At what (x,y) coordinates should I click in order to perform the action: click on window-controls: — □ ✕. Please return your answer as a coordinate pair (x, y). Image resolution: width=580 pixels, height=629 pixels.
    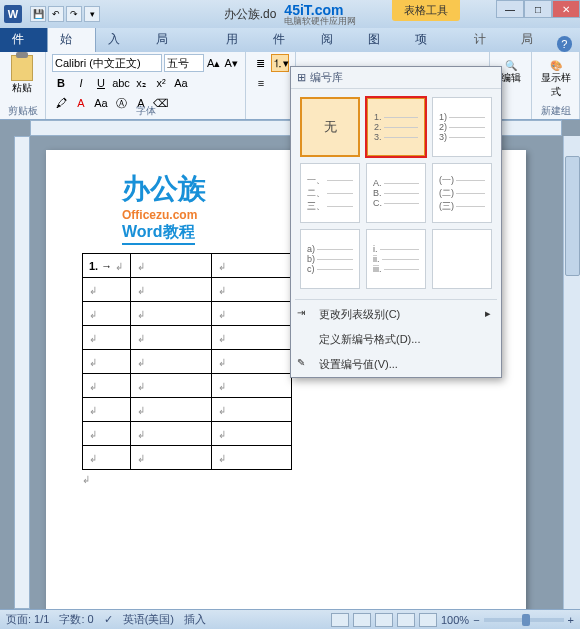
    Looking at the image, I should click on (538, 9).